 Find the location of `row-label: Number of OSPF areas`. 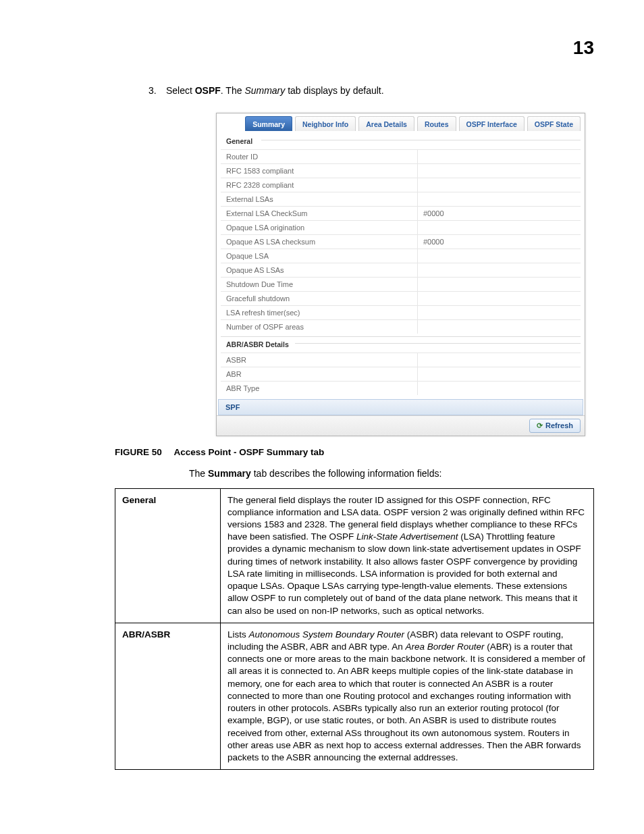

row-label: Number of OSPF areas is located at coordinates (319, 327).